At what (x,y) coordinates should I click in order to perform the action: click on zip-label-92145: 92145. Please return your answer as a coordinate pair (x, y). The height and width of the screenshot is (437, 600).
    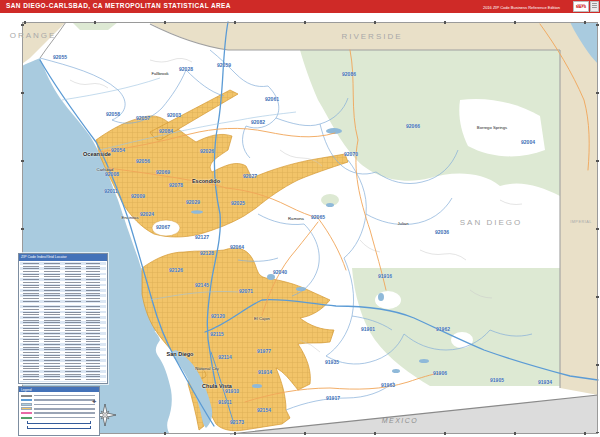
    Looking at the image, I should click on (202, 285).